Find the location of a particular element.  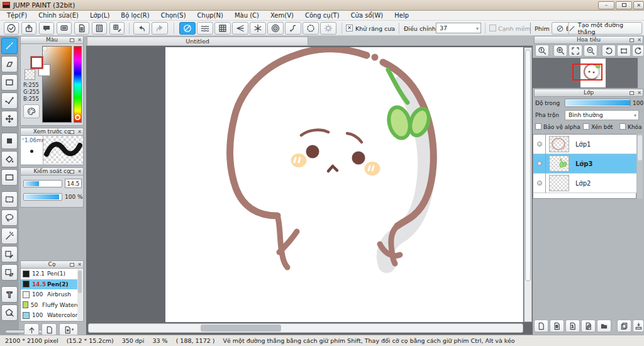

zoom-out-button is located at coordinates (591, 50).